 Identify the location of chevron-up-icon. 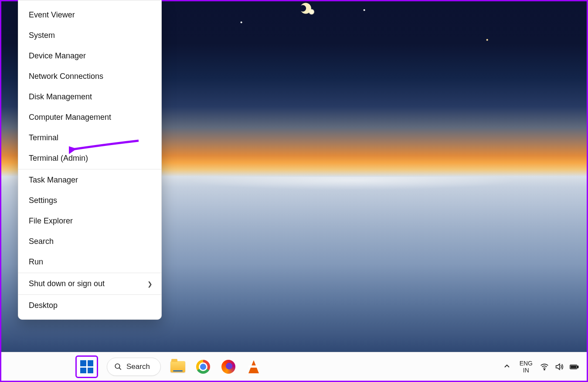
(507, 366).